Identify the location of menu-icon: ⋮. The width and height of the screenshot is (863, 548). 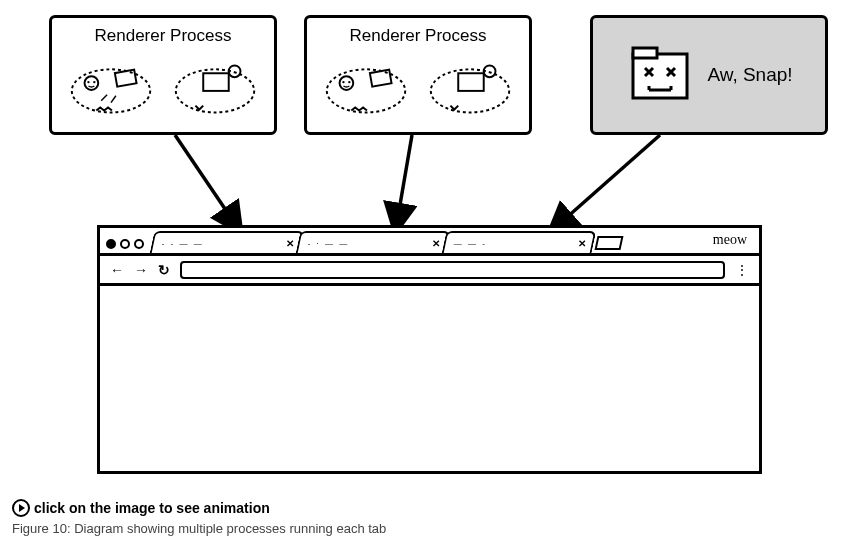
(742, 270).